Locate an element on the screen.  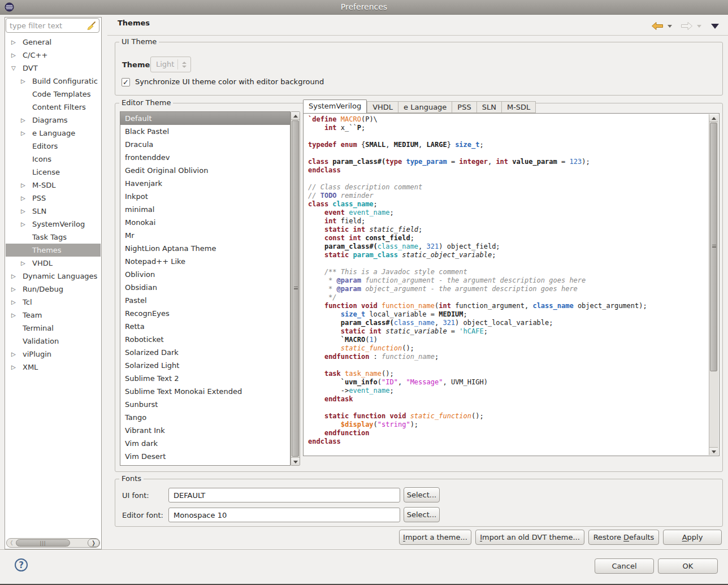
theme-list-item-sublime-text-2: Sublime Text 2 is located at coordinates (205, 379).